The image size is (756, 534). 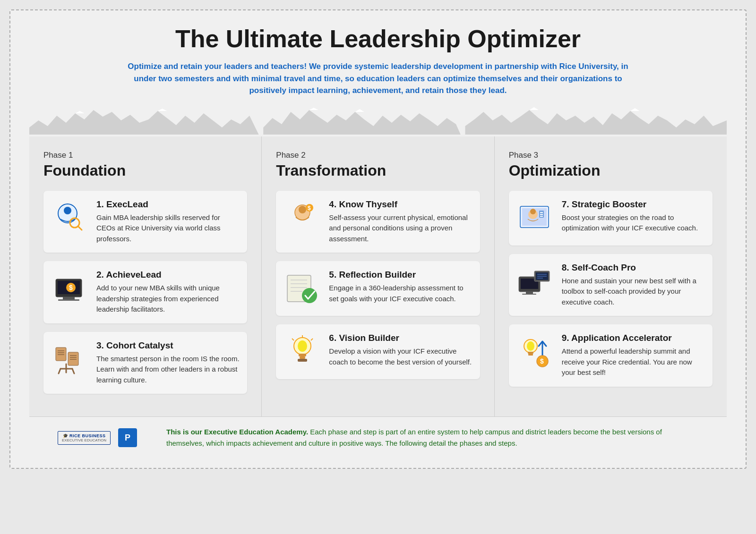 What do you see at coordinates (401, 294) in the screenshot?
I see `step-5-desc: Engage in a 360-leadership assessment to…` at bounding box center [401, 294].